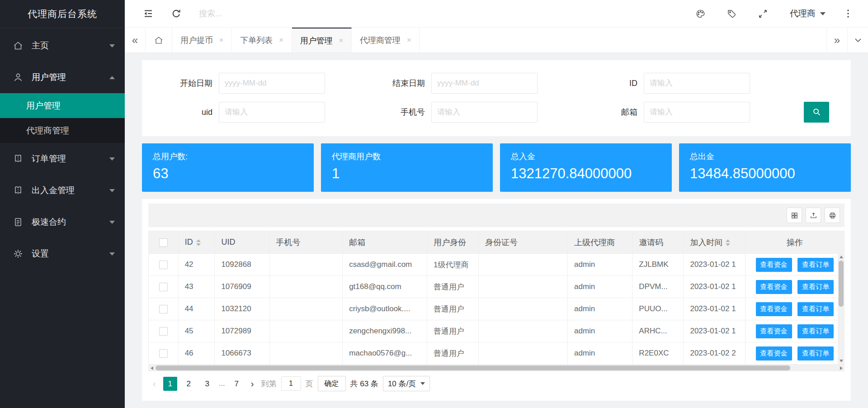 The height and width of the screenshot is (408, 868). Describe the element at coordinates (62, 46) in the screenshot. I see `sidebar-item-home: 主页` at that location.